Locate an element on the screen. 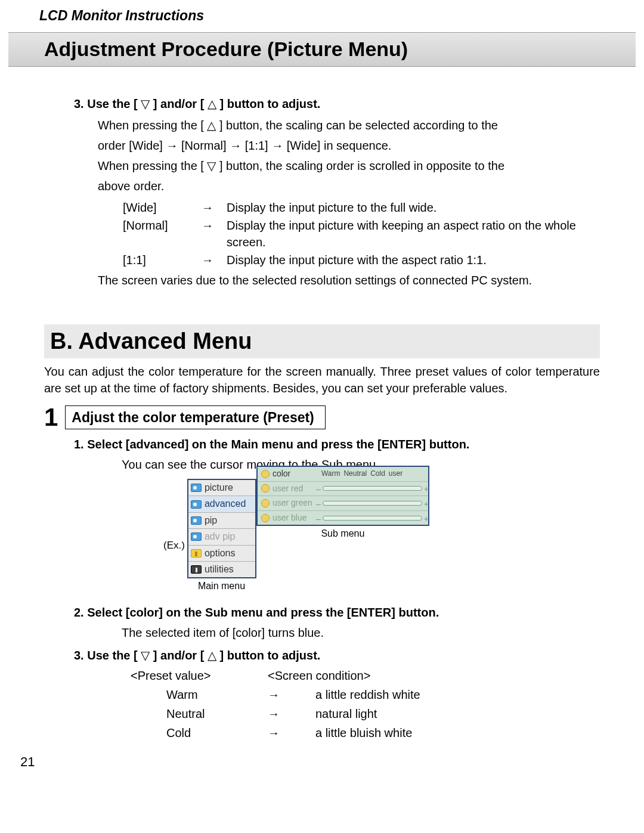  main-menu-item-pip: pip is located at coordinates (222, 521).